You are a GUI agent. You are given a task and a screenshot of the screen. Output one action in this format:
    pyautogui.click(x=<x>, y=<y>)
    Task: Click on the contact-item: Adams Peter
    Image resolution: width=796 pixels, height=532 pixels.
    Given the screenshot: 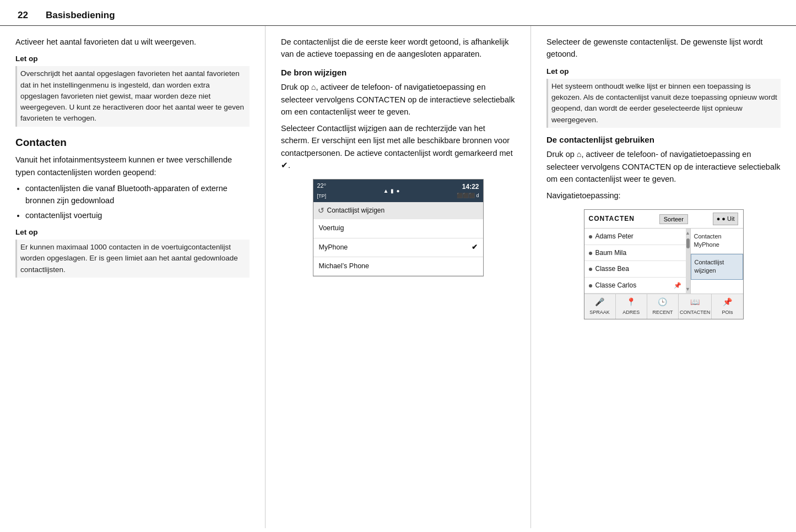 What is the action you would take?
    pyautogui.click(x=635, y=237)
    